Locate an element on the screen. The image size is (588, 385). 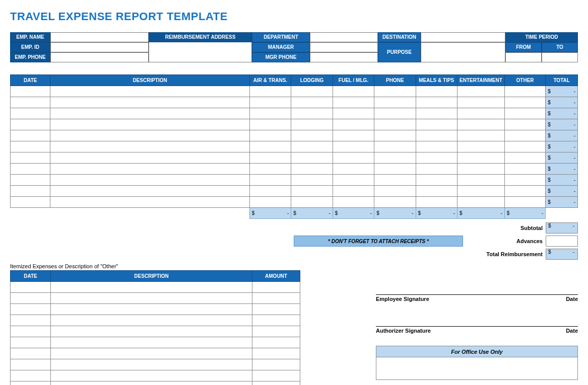
input-emp-phone is located at coordinates (100, 57).